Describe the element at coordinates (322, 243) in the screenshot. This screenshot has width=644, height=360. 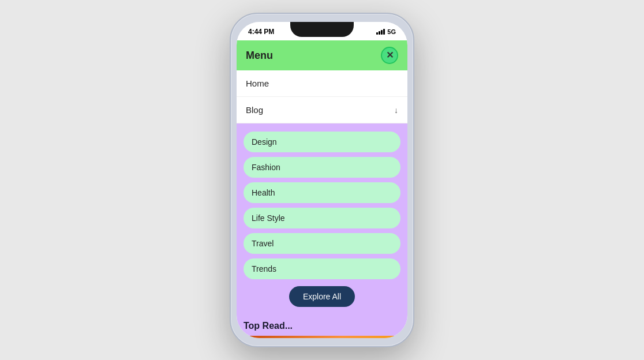
I see `blog-sub-item-travel: Travel` at that location.